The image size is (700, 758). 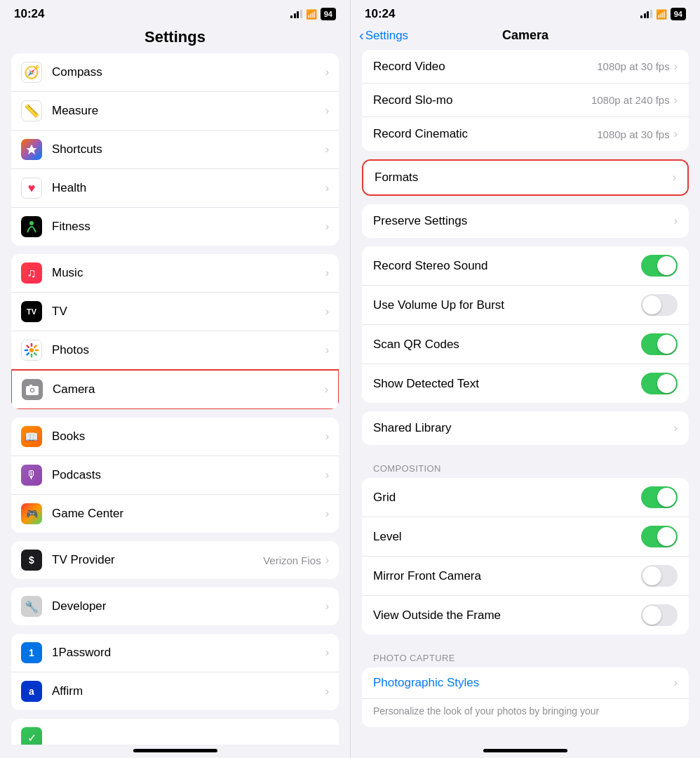 What do you see at coordinates (525, 100) in the screenshot?
I see `record-slomo-row: Record Slo-mo 1080p at 240 fps ›` at bounding box center [525, 100].